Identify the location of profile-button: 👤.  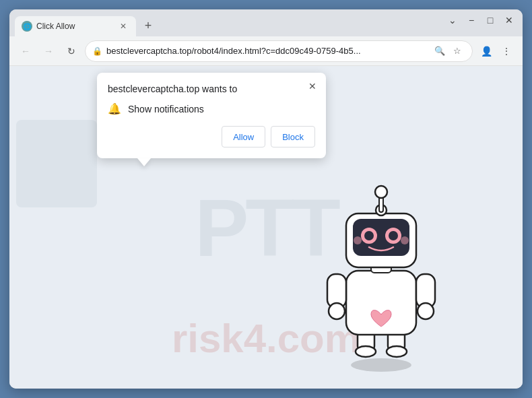
(486, 51).